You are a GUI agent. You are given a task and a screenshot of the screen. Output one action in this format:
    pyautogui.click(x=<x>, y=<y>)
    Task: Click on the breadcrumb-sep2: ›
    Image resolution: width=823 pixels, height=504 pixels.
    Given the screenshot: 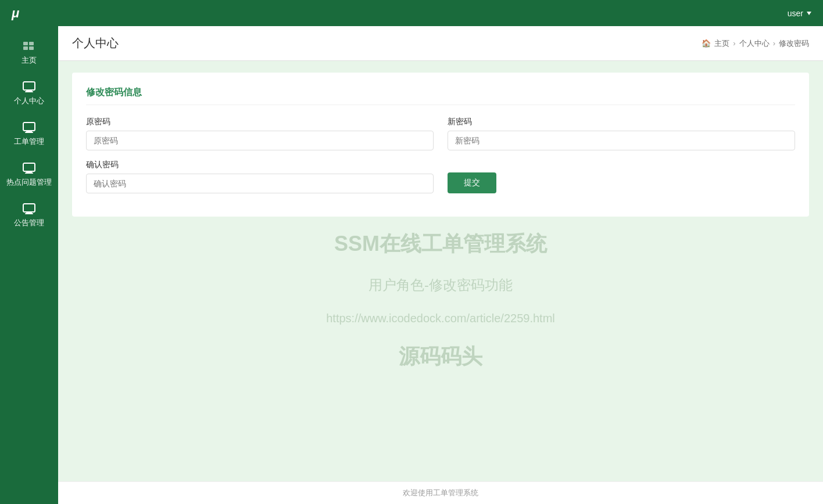 What is the action you would take?
    pyautogui.click(x=774, y=43)
    